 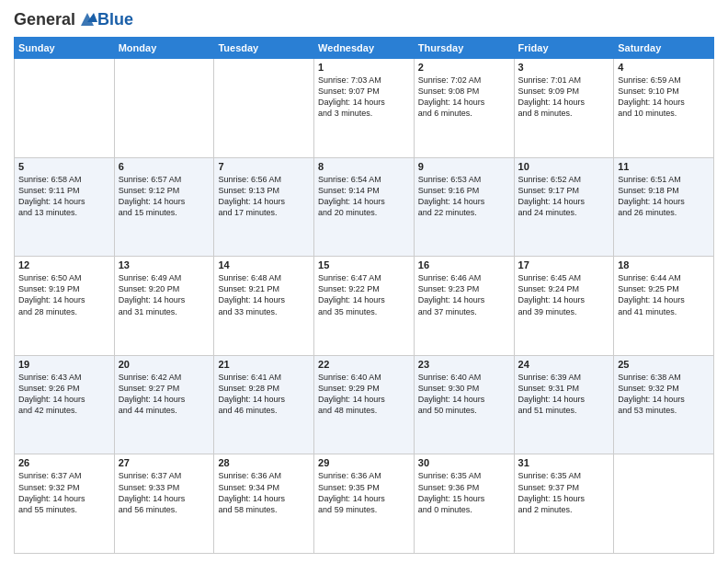 What do you see at coordinates (464, 364) in the screenshot?
I see `day-number: 23` at bounding box center [464, 364].